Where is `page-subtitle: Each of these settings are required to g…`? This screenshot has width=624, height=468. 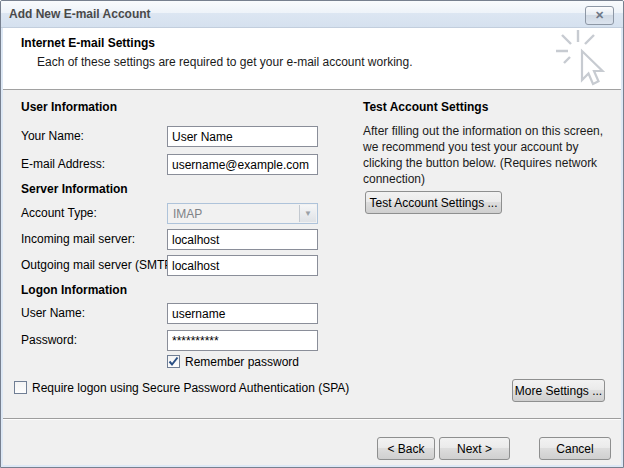
page-subtitle: Each of these settings are required to g… is located at coordinates (225, 62).